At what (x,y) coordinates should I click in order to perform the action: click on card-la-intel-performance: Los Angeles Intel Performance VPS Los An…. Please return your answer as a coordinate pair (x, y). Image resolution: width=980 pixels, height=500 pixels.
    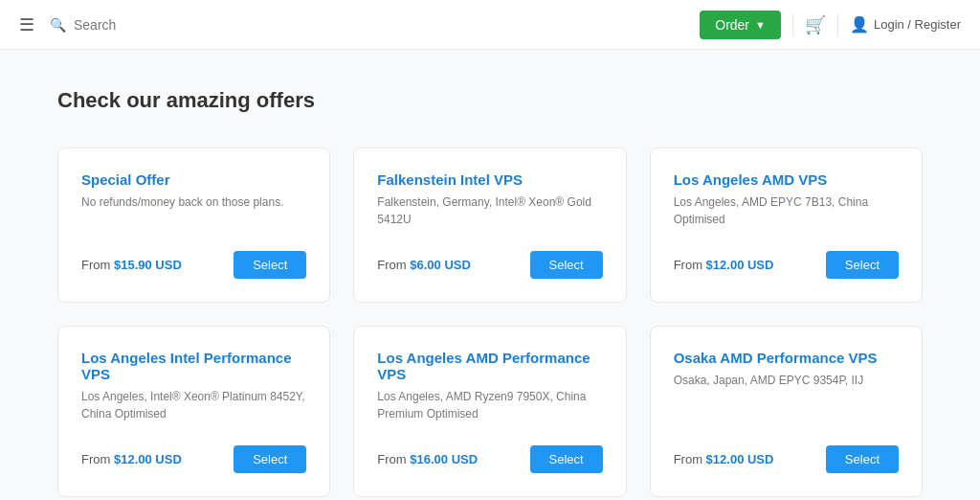
    Looking at the image, I should click on (193, 412).